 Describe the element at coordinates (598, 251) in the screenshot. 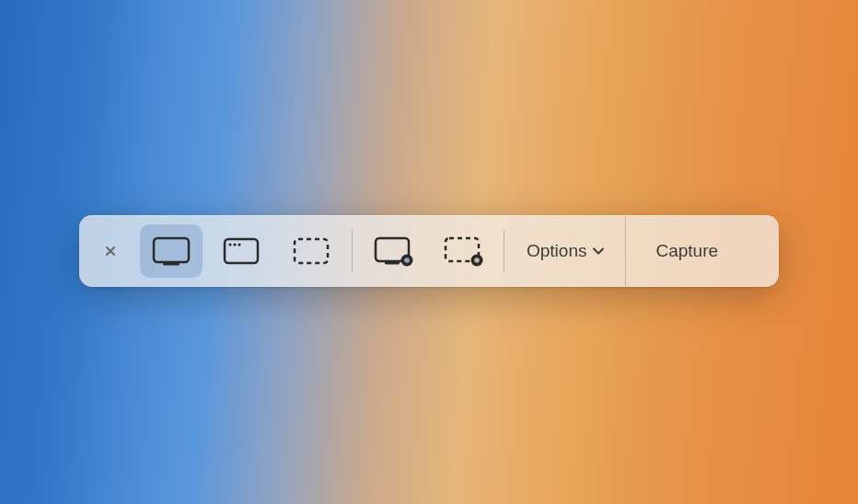

I see `chevron-down-icon` at that location.